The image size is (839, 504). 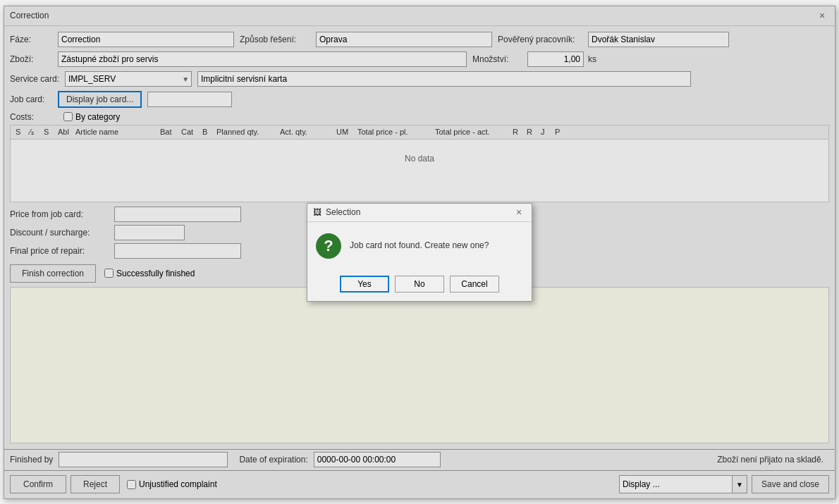 What do you see at coordinates (474, 284) in the screenshot?
I see `dialog-cancel-button: Cancel` at bounding box center [474, 284].